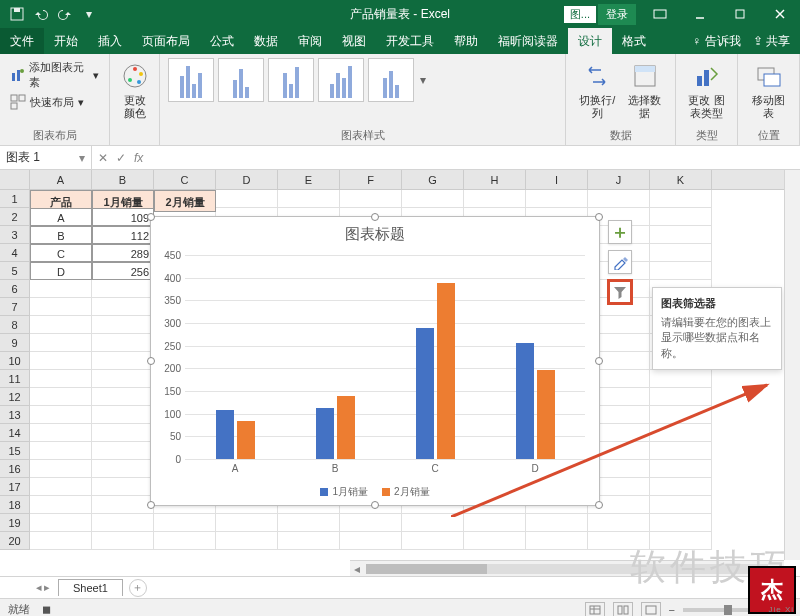 This screenshot has width=800, height=616. What do you see at coordinates (266, 41) in the screenshot?
I see `tab-数据: 数据` at bounding box center [266, 41].